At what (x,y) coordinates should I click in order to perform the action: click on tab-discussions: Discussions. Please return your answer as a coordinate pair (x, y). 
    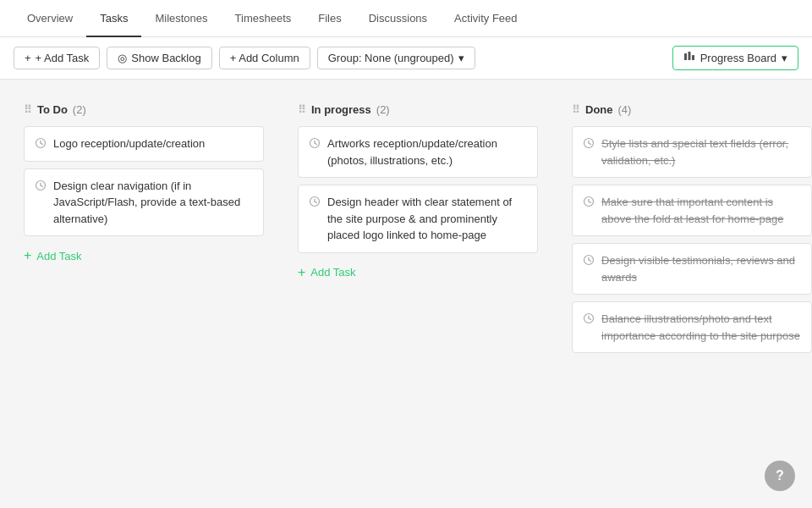
    Looking at the image, I should click on (398, 19).